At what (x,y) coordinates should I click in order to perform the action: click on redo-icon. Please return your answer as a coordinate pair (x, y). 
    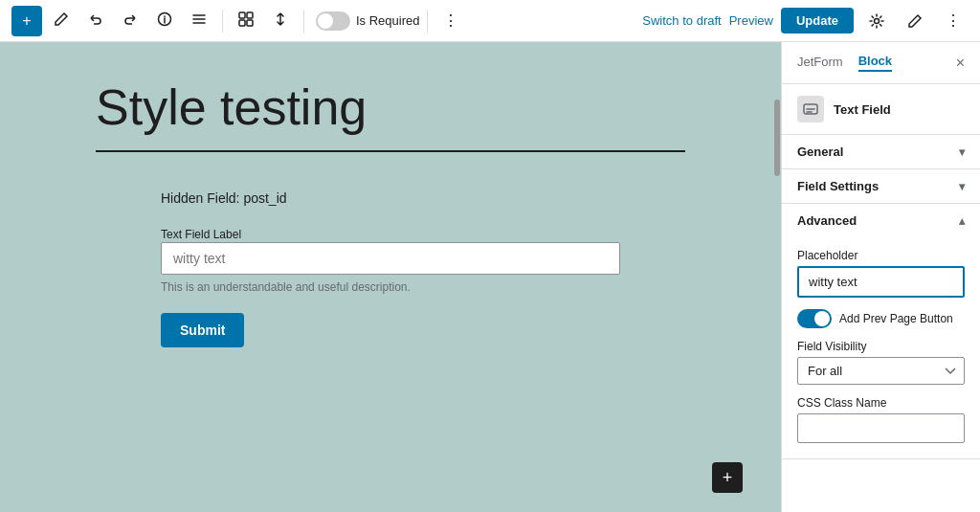
    Looking at the image, I should click on (130, 21).